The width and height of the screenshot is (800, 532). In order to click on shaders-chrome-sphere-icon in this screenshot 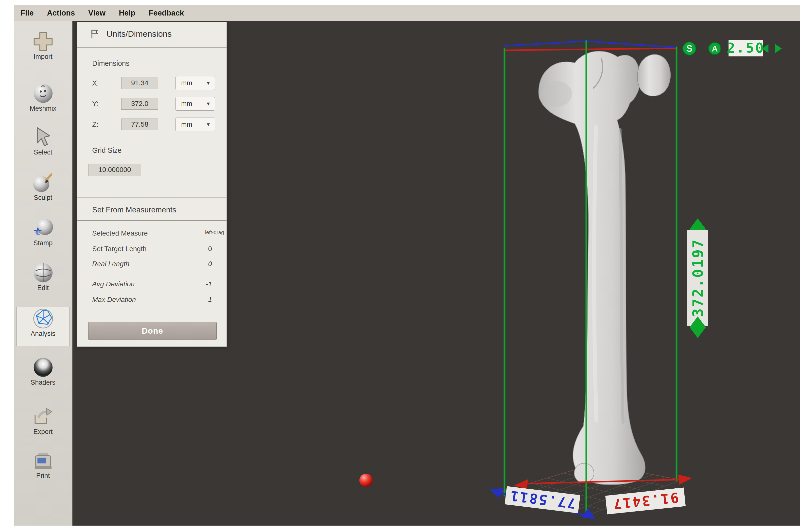, I will do `click(43, 367)`.